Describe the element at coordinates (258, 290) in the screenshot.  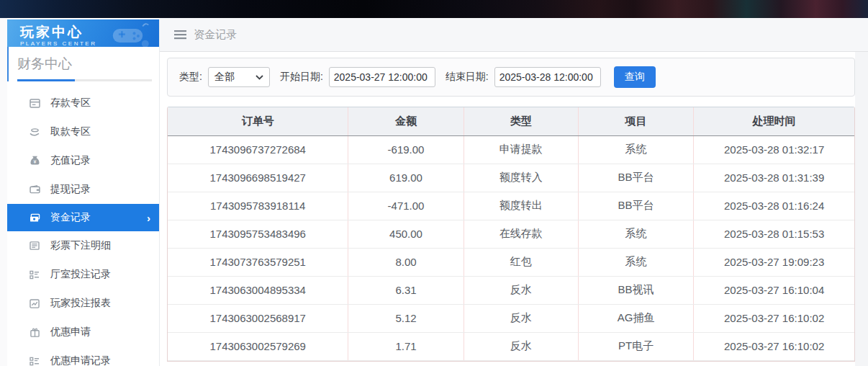
I see `table-cell: 1743063004895334` at that location.